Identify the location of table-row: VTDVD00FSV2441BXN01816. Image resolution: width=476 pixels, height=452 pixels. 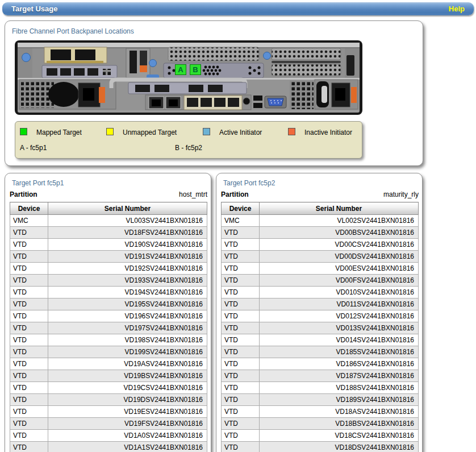
(320, 281).